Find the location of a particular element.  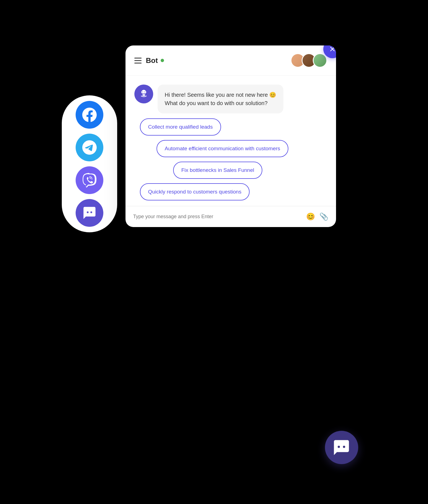

telegram-icon is located at coordinates (89, 147).